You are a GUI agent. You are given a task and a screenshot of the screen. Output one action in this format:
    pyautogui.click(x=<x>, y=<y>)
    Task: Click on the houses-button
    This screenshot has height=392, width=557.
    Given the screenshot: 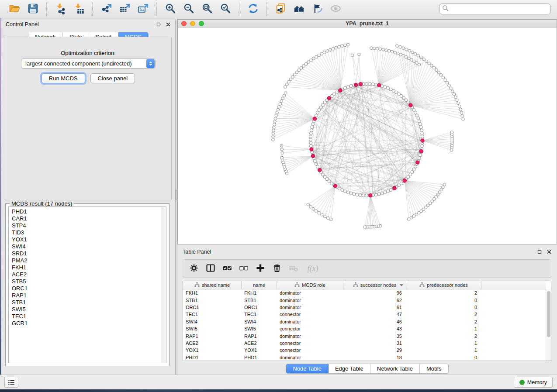 What is the action you would take?
    pyautogui.click(x=299, y=9)
    